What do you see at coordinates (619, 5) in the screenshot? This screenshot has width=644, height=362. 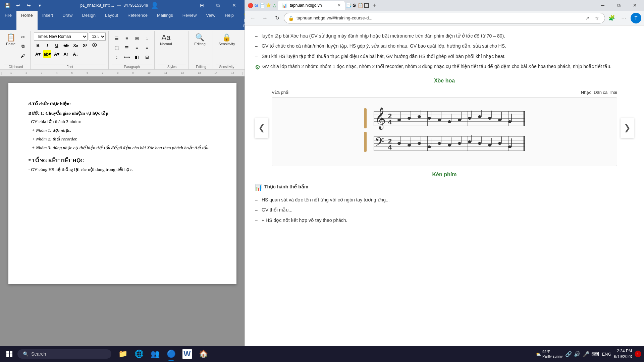 I see `browser-restore-btn: ⧉` at bounding box center [619, 5].